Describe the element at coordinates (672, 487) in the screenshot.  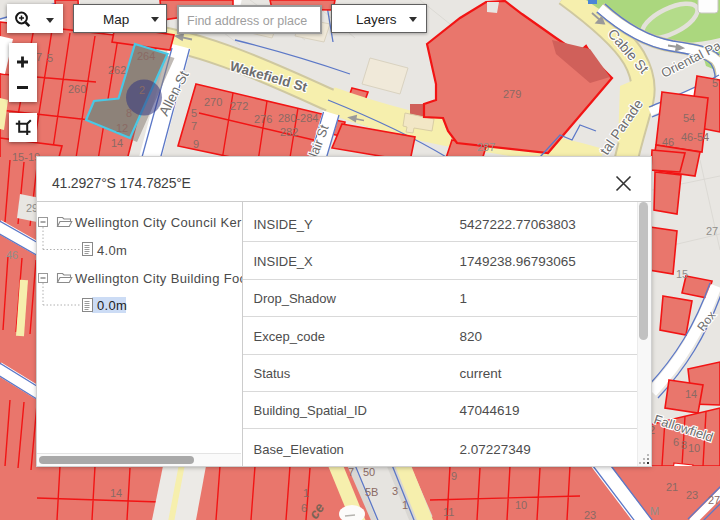
I see `svg-text: 21` at that location.